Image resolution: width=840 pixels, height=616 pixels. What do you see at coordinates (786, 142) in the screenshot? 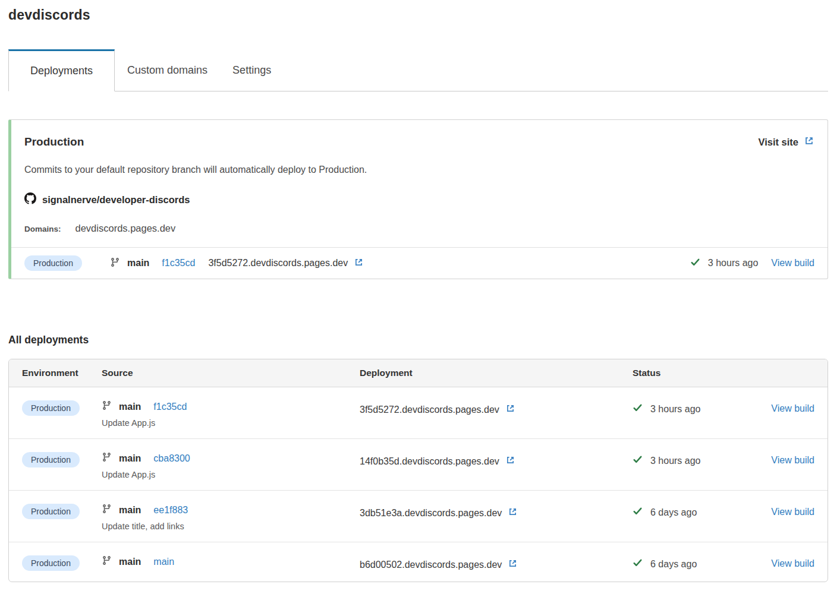
I see `visit-site-link: Visit site` at bounding box center [786, 142].